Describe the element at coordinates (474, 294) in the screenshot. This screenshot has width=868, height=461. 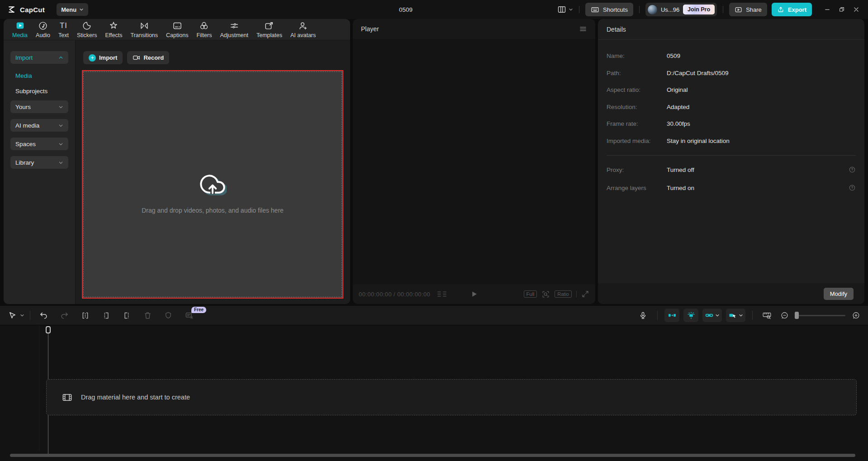
I see `player-controls: 00:00:00:00 / 00:00:00:00 Full` at that location.